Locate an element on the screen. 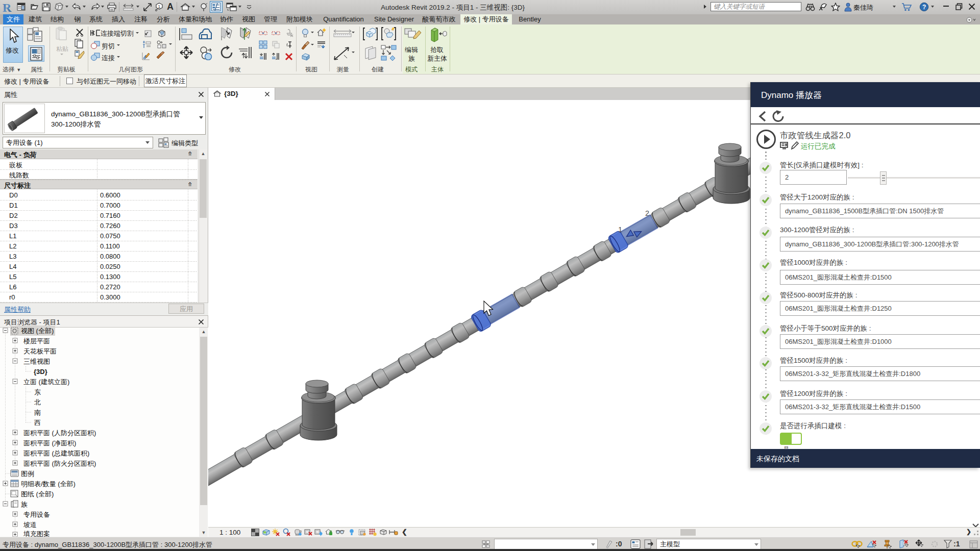 This screenshot has width=980, height=551. svg-text: 东 is located at coordinates (38, 392).